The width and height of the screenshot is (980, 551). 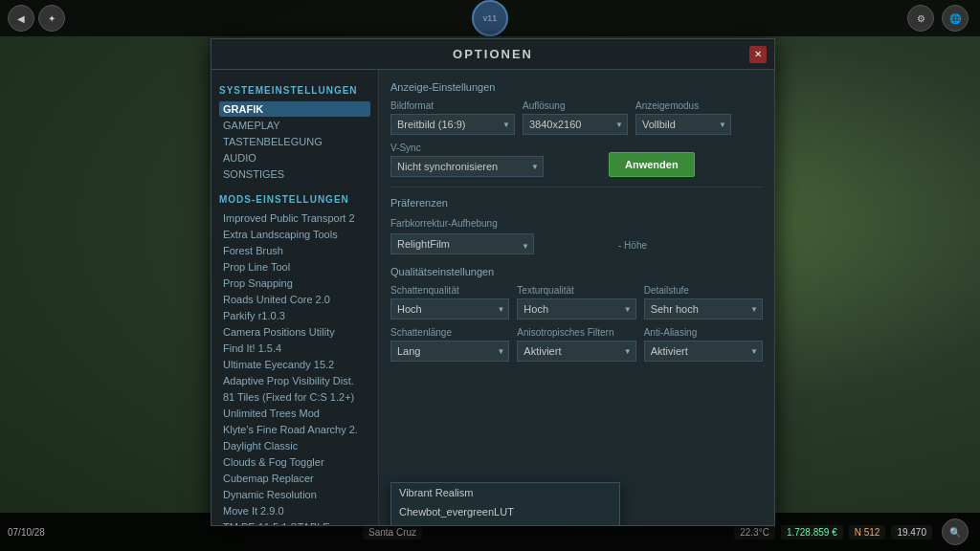 I want to click on antialiasing-label: Anti-Aliasing, so click(x=703, y=333).